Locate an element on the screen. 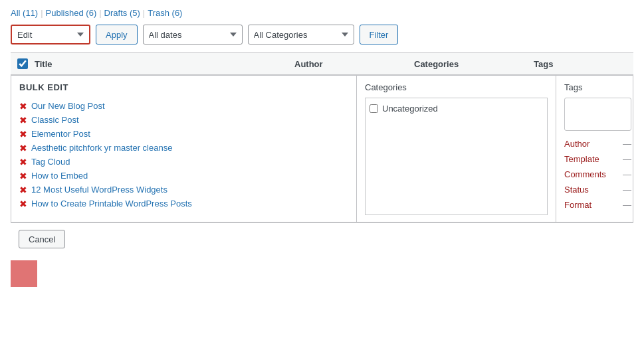  list-item: ✖ How to Create Printable WordPress Post… is located at coordinates (183, 203).